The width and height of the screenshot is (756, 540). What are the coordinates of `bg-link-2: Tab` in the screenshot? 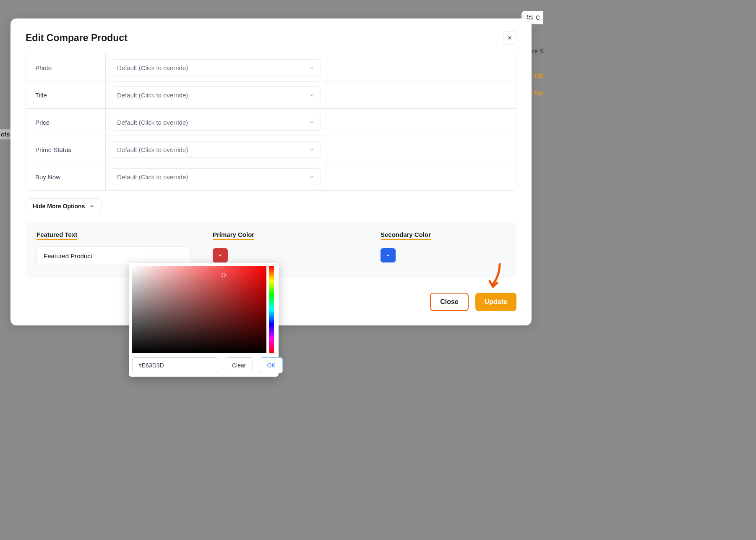 It's located at (539, 93).